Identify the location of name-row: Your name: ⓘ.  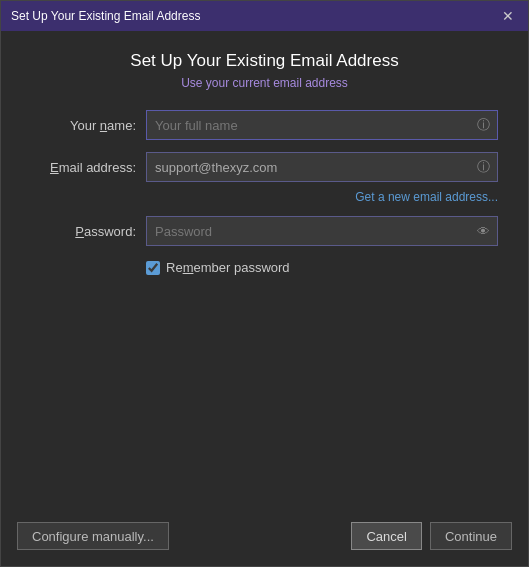
(264, 125).